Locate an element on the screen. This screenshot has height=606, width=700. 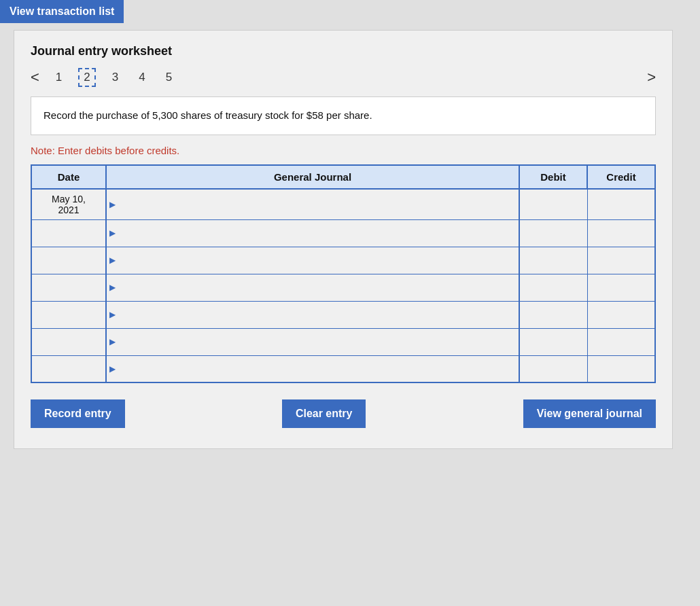
row-arrow-6: ▶ is located at coordinates (113, 342).